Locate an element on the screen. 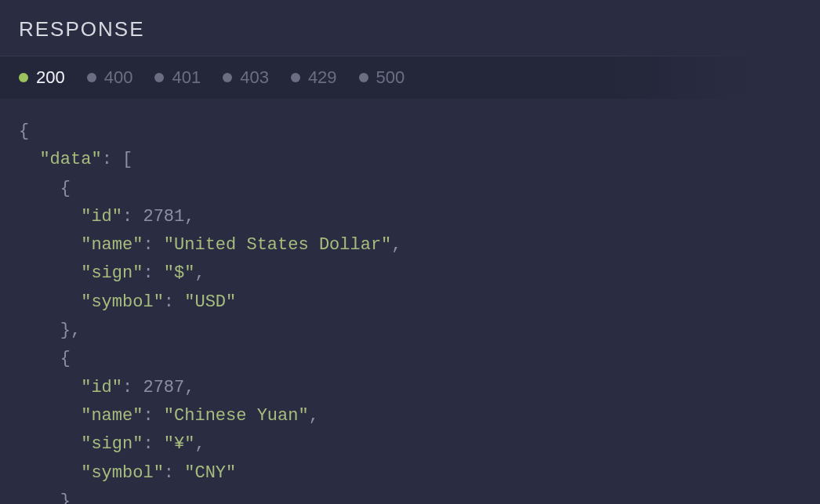 This screenshot has width=820, height=504. status-tab-label: 500 is located at coordinates (390, 78).